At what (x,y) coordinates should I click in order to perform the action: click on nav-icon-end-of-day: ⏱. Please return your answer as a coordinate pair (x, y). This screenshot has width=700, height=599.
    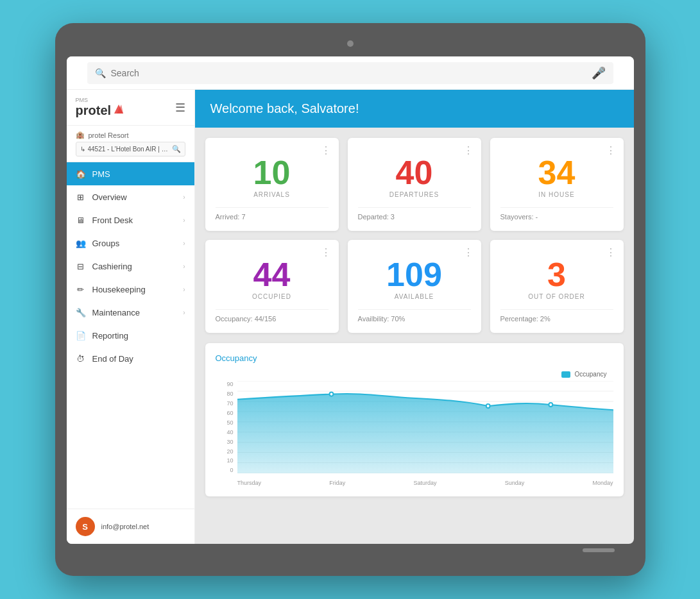
    Looking at the image, I should click on (81, 359).